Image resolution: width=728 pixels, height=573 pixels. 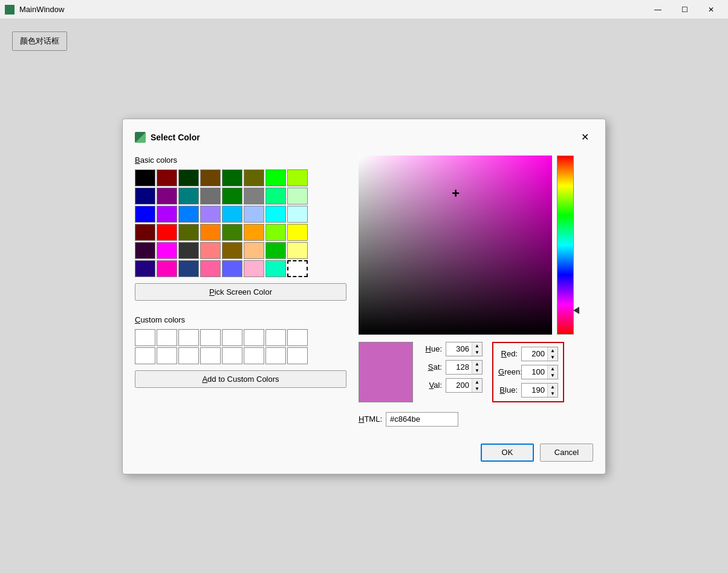 What do you see at coordinates (241, 292) in the screenshot?
I see `pick-screen-color-button: Pick Screen Color` at bounding box center [241, 292].